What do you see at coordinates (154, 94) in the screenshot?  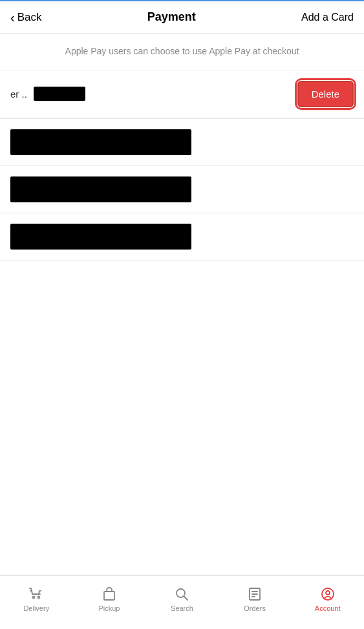 I see `card-info: er ..` at bounding box center [154, 94].